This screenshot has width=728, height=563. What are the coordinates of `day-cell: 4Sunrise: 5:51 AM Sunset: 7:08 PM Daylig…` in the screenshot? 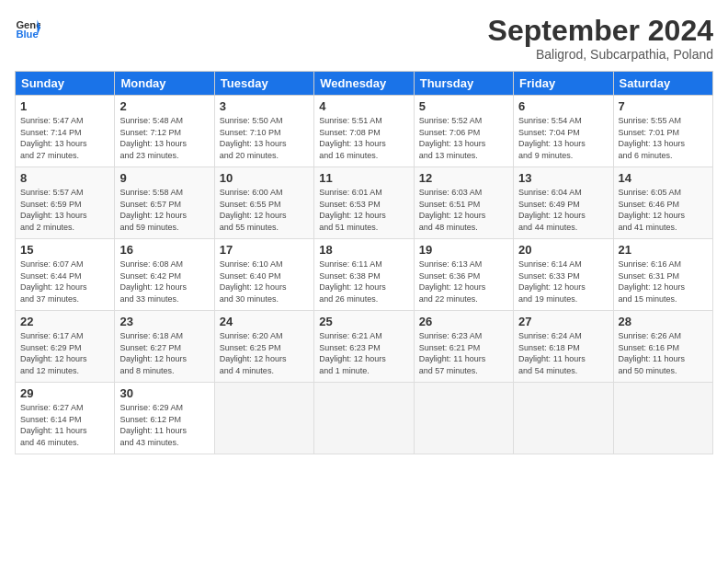 It's located at (364, 132).